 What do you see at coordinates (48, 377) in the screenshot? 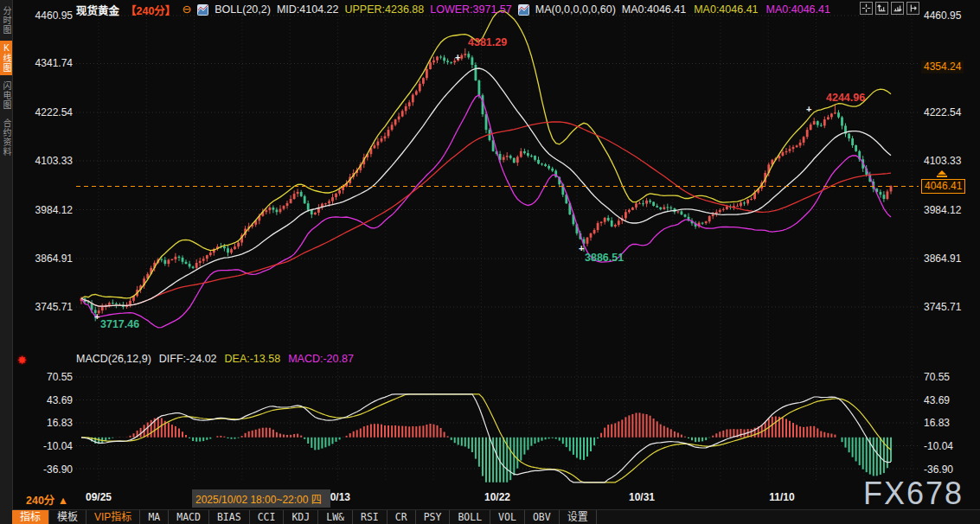
I see `macd-axis-label-left: 70.55` at bounding box center [48, 377].